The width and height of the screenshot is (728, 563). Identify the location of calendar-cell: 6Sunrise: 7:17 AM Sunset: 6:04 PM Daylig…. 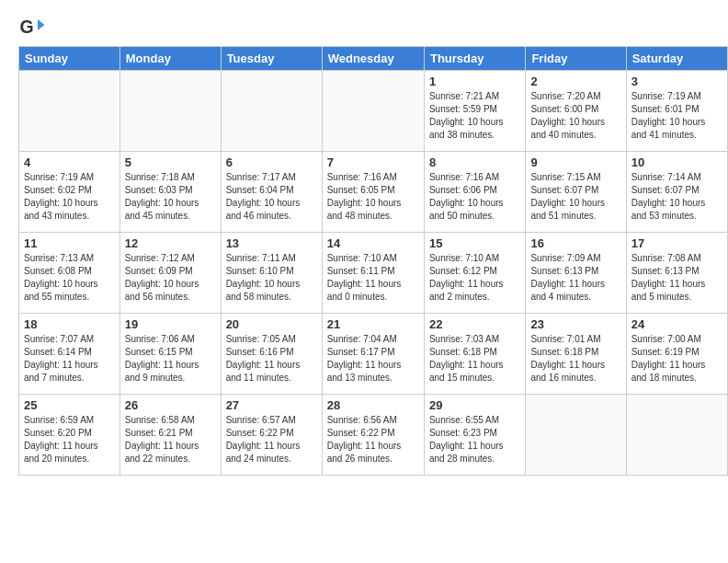
(271, 192).